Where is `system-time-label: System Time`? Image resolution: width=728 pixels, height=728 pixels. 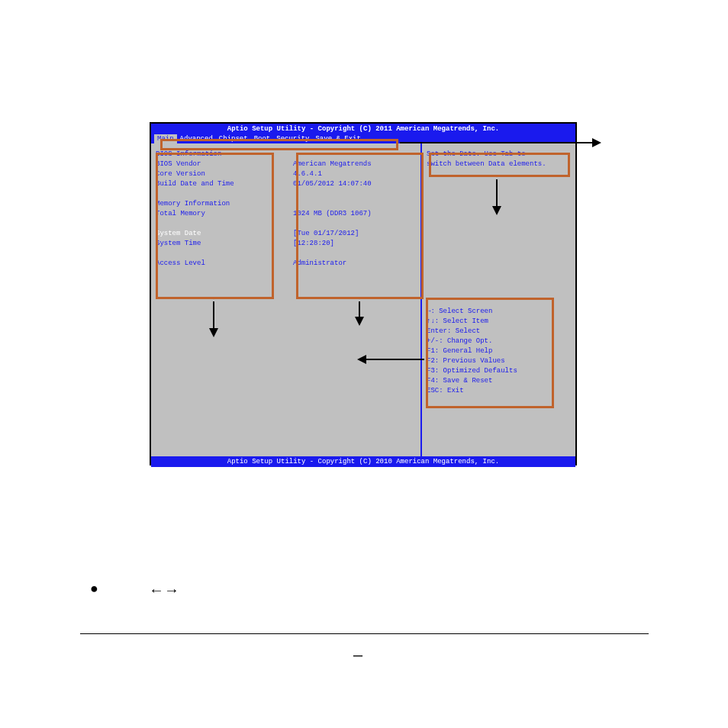
system-time-label: System Time is located at coordinates (224, 244).